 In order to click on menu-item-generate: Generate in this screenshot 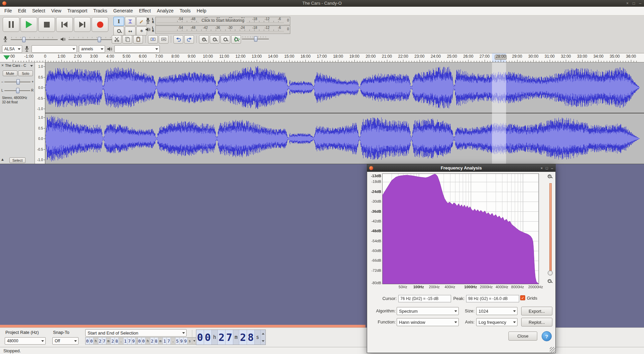, I will do `click(123, 11)`.